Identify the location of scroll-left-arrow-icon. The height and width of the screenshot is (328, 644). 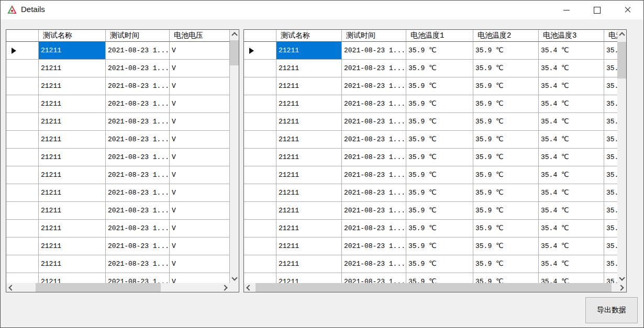
(248, 288).